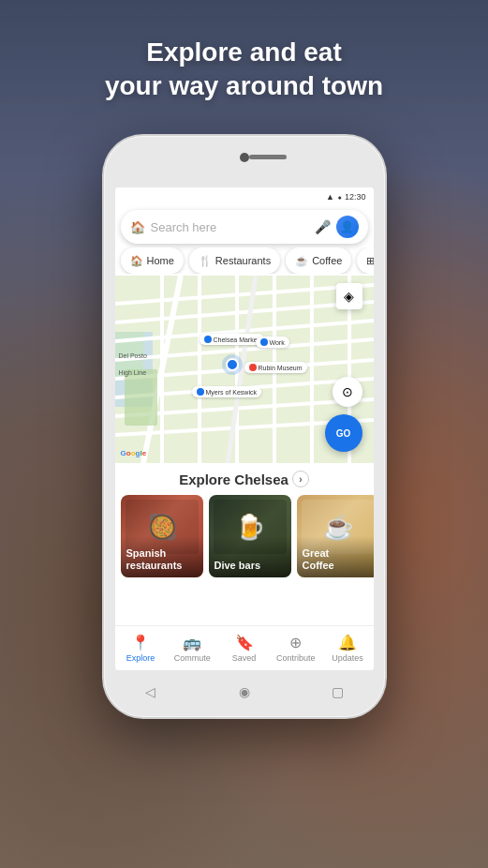  I want to click on contribute-icon: ⊕, so click(296, 643).